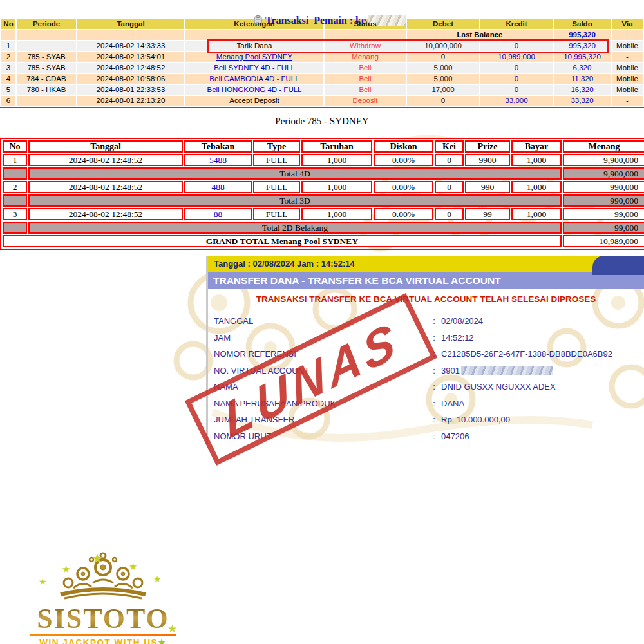  What do you see at coordinates (618, 265) in the screenshot?
I see `receipt-corner-tab` at bounding box center [618, 265].